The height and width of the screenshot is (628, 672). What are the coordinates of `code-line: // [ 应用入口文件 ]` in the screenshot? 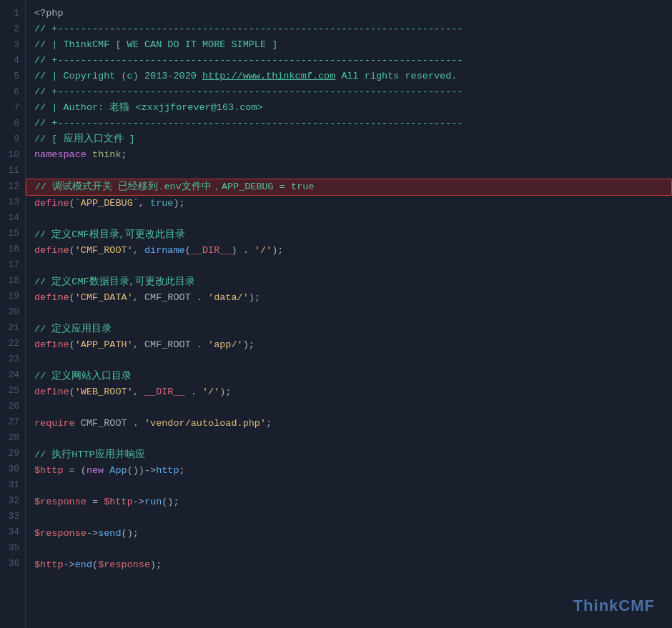 It's located at (353, 139).